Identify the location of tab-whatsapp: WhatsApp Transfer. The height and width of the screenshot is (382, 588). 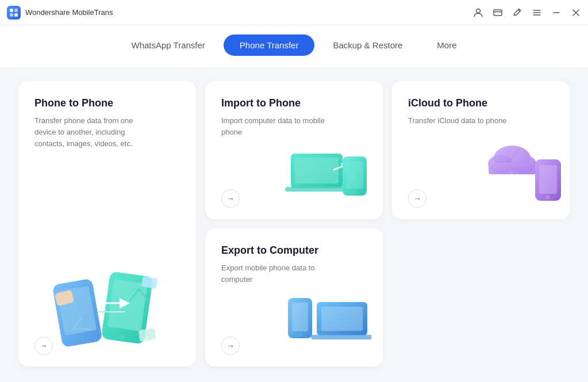
(168, 45).